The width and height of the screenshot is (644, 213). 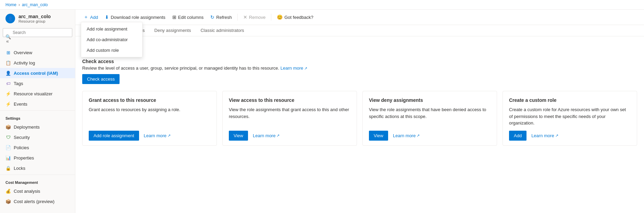 What do you see at coordinates (38, 63) in the screenshot?
I see `sidebar-item-activity-log: 📋 Activity log` at bounding box center [38, 63].